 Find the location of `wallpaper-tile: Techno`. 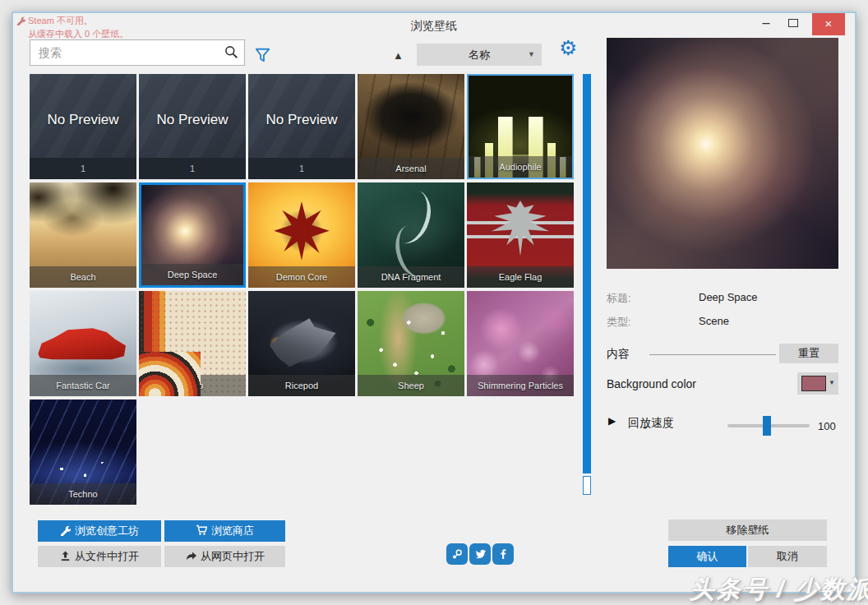

wallpaper-tile: Techno is located at coordinates (83, 452).